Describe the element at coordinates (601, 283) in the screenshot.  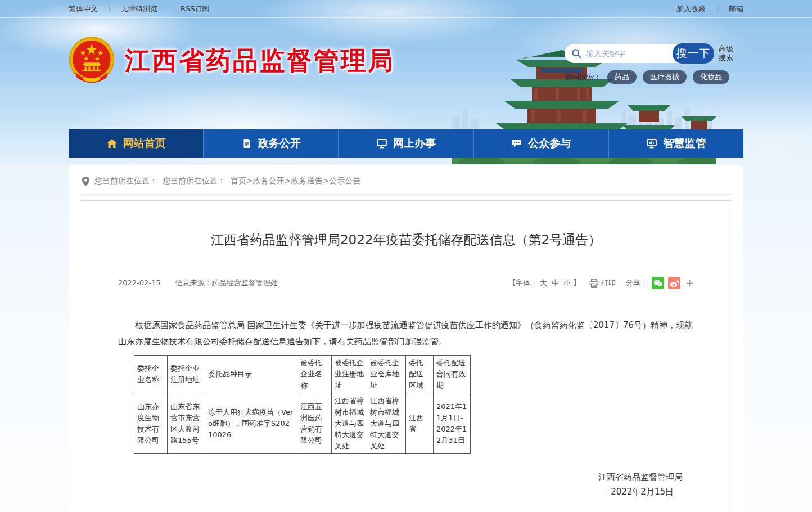
I see `article-meta-right: 【字体： 大 中 小 】 打印 分享： +` at that location.